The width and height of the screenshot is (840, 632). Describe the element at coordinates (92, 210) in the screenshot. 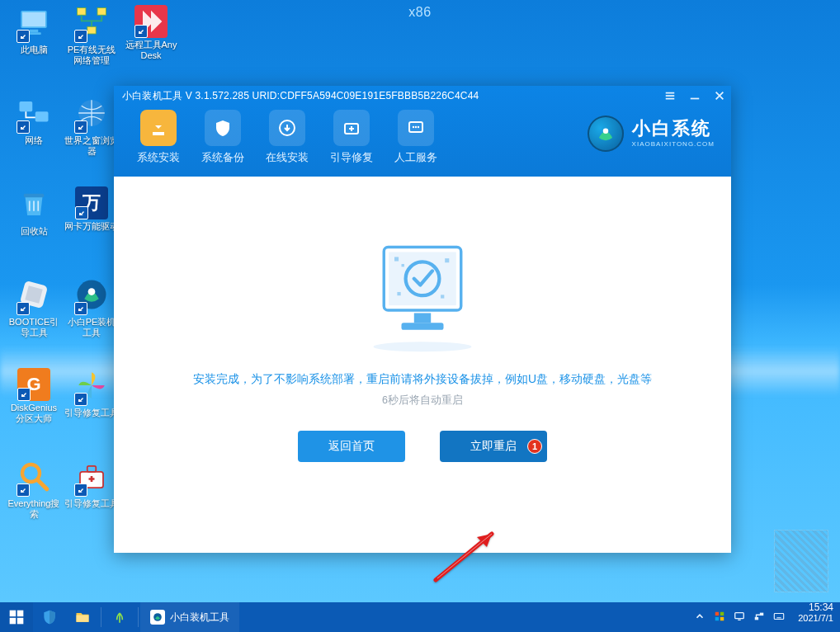

I see `desktop-icon-wan-driver: 万 网卡万能驱动` at that location.